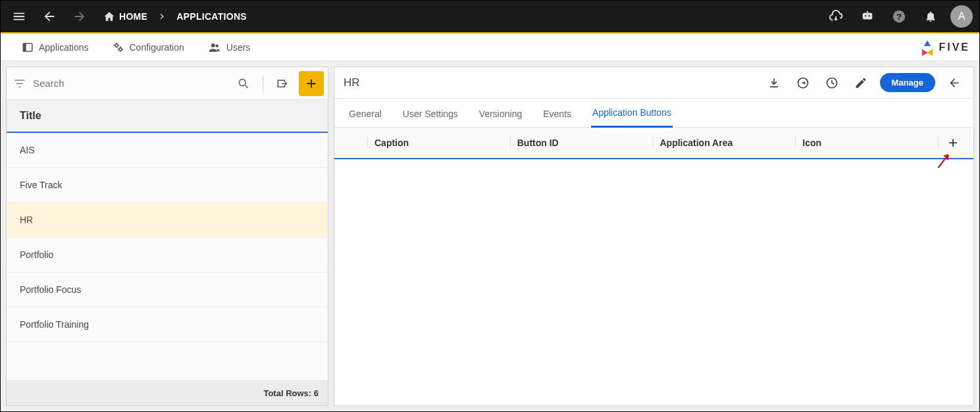 The image size is (980, 412). Describe the element at coordinates (175, 16) in the screenshot. I see `breadcrumb: HOME APPLICATIONS` at that location.